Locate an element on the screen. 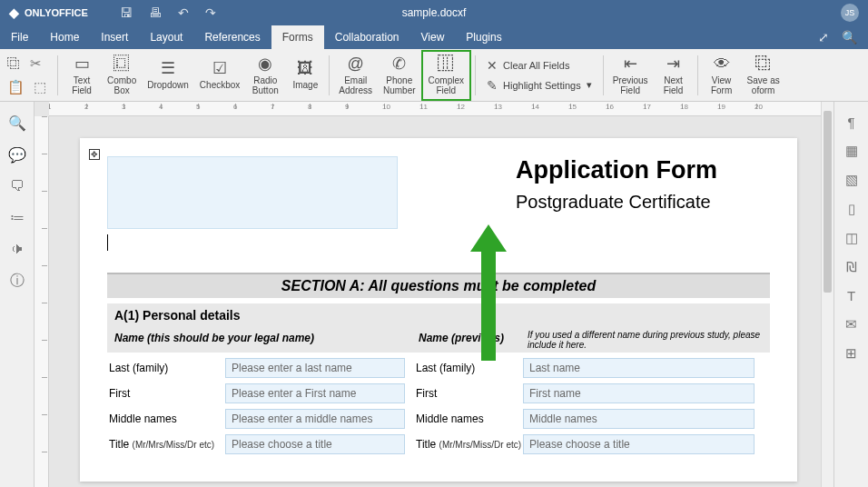 The width and height of the screenshot is (868, 487). form-settings-icon: ⊞ is located at coordinates (852, 353).